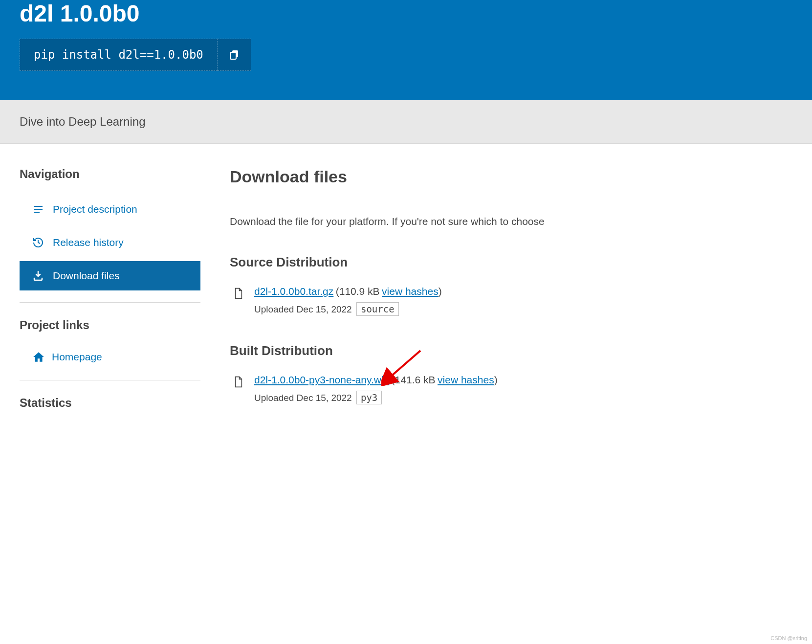 This screenshot has height=644, width=812. Describe the element at coordinates (294, 291) in the screenshot. I see `file-link: d2l-1.0.0b0.tar.gz` at that location.